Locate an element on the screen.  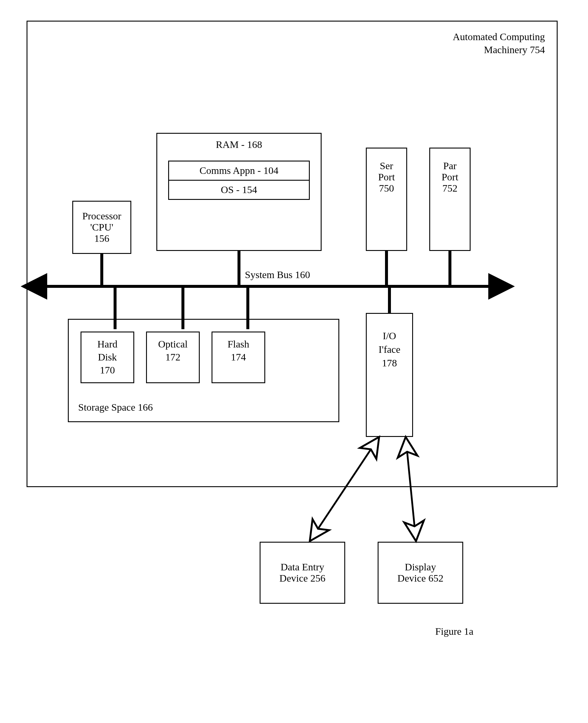
io-interface-box: I/O I'face 178 is located at coordinates (390, 375).